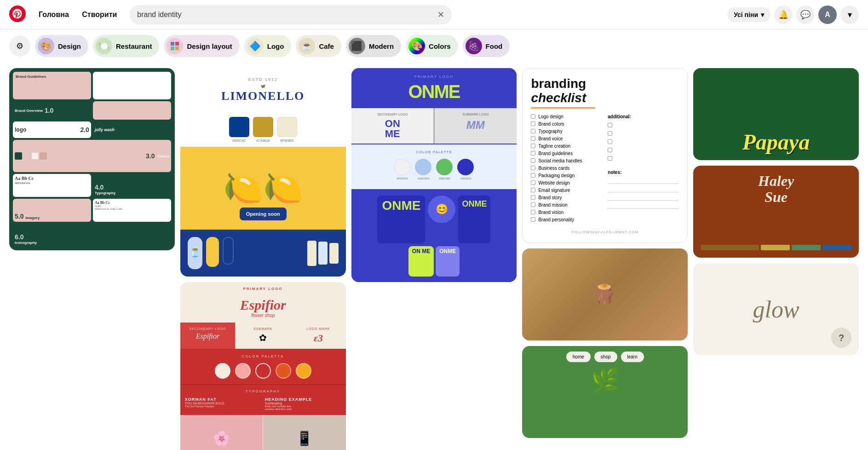  I want to click on social-media-item: Social media handles, so click(560, 161).